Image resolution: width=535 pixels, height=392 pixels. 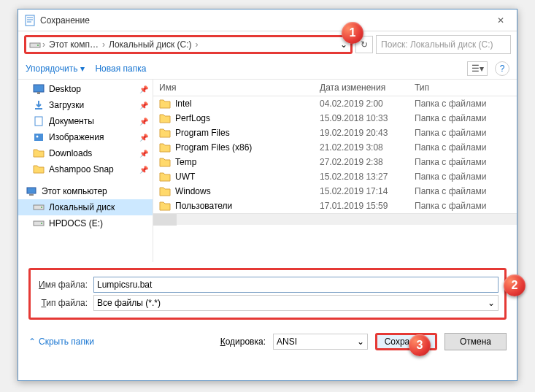 What do you see at coordinates (85, 121) in the screenshot?
I see `sidebar-item-documents: Документы📌` at bounding box center [85, 121].